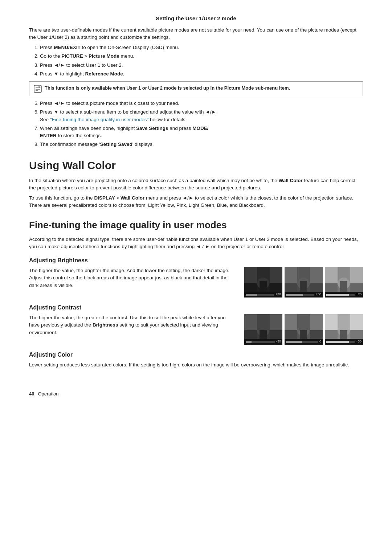  I want to click on section-color: Adjusting Color Lower setting produces l…, so click(196, 360).